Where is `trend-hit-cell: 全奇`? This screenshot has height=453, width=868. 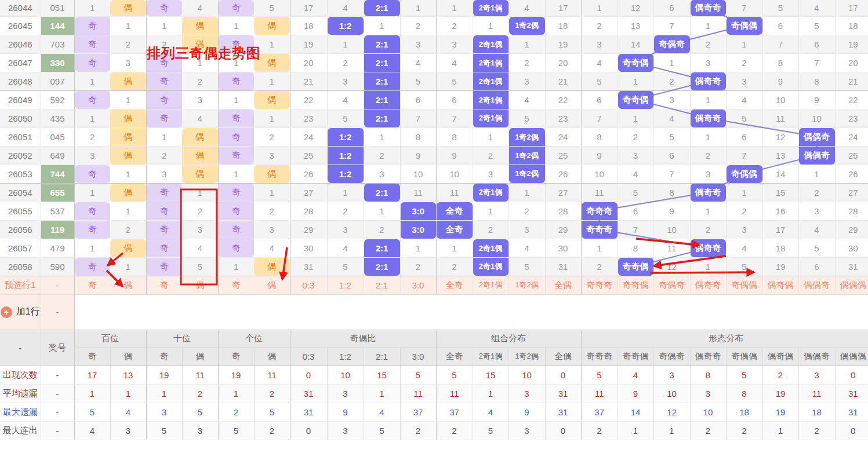
trend-hit-cell: 全奇 is located at coordinates (455, 229).